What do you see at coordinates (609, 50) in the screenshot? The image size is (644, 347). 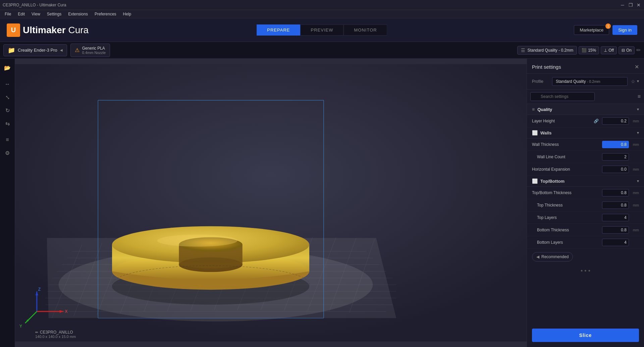 I see `support-badge: ⊥ Off` at bounding box center [609, 50].